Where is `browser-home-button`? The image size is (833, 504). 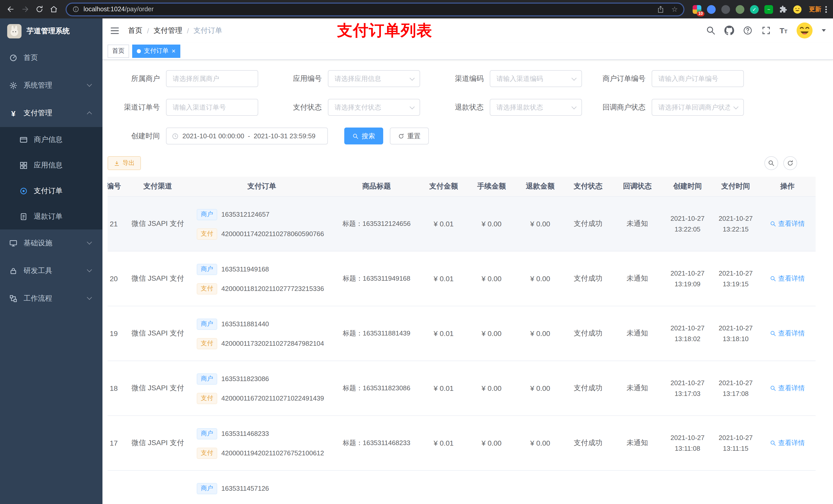 browser-home-button is located at coordinates (54, 9).